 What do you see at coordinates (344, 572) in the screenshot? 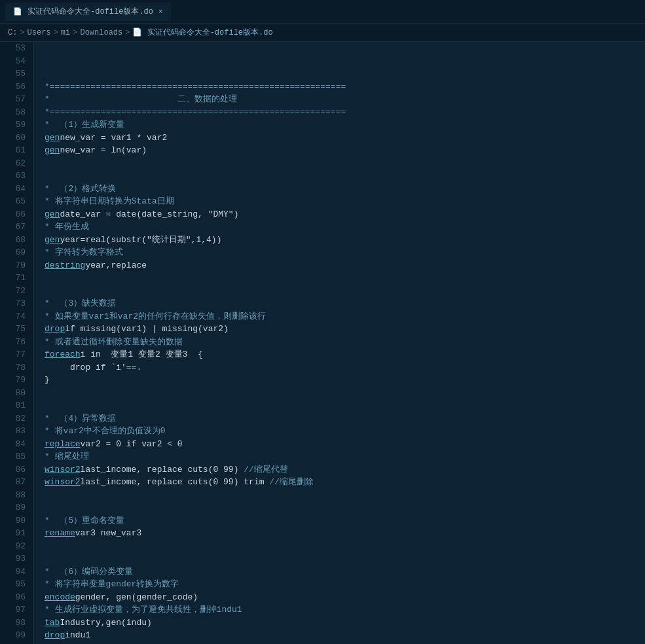
I see `code-line: * （6）编码分类变量` at bounding box center [344, 572].